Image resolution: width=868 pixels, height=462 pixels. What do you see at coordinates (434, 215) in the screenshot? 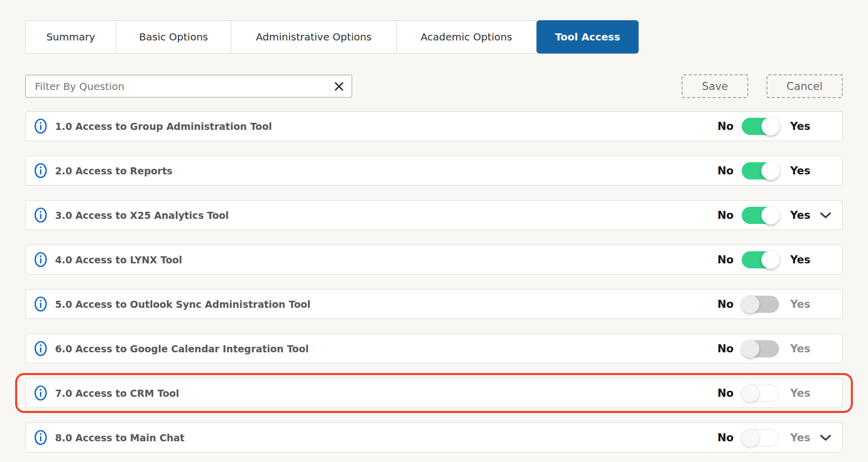
I see `tool-access-row-card: 3.0 Access to X25 Analytics Tool No Yes` at bounding box center [434, 215].